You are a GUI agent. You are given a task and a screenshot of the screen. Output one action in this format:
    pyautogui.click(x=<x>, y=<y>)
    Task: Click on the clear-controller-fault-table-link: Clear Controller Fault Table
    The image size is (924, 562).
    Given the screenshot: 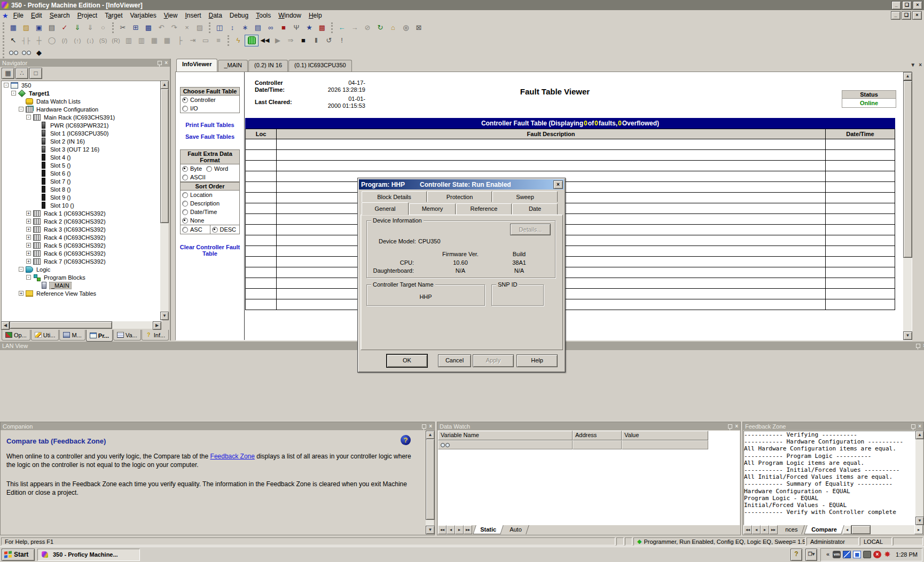 What is the action you would take?
    pyautogui.click(x=210, y=250)
    